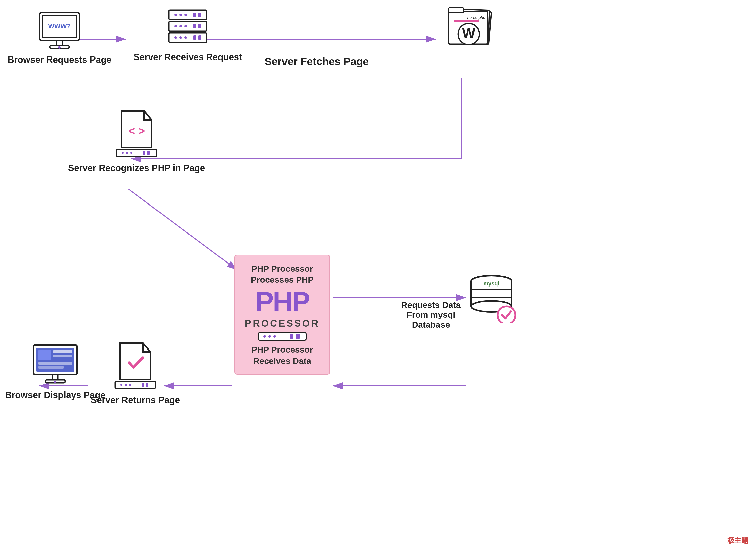  What do you see at coordinates (55, 395) in the screenshot?
I see `browser-displays-label: Browser Displays Page` at bounding box center [55, 395].